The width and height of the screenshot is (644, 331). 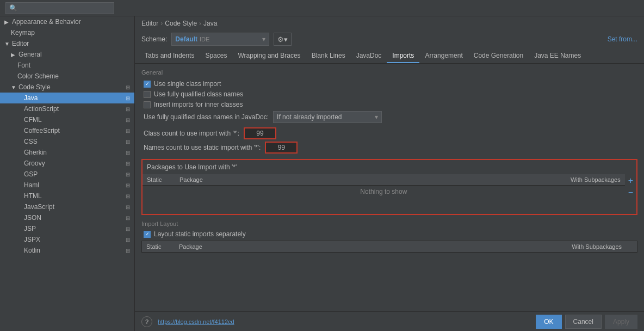 I want to click on sidebar-item-gherkin: Gherkin ⊞, so click(x=67, y=152).